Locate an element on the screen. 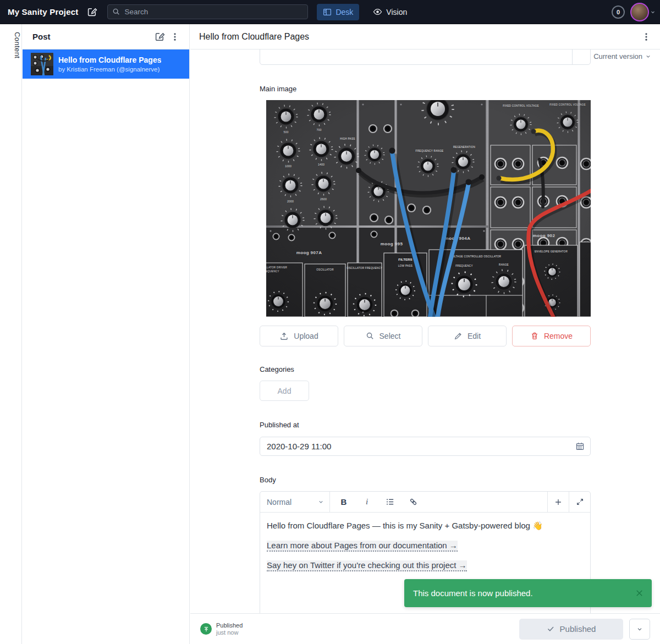 The height and width of the screenshot is (644, 660). document-header: Hello from Cloudflare Pages is located at coordinates (425, 37).